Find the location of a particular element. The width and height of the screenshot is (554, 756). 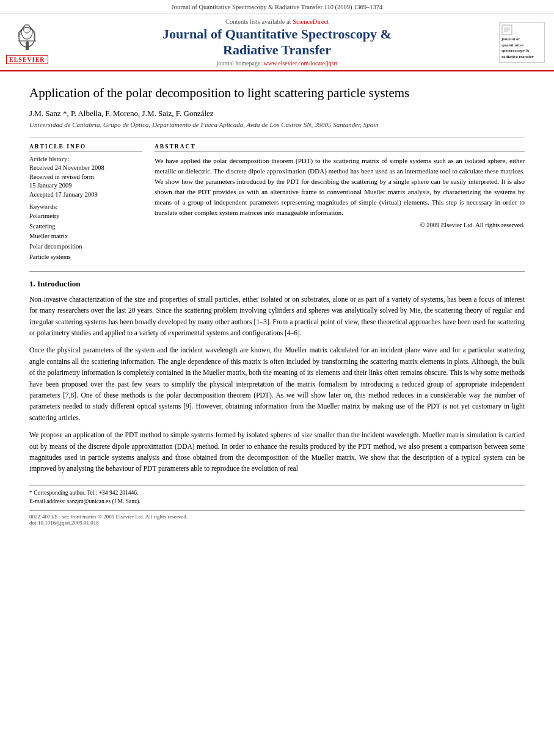

journal-homepage: journal homepage: www.elsevier.com/locat… is located at coordinates (277, 64).